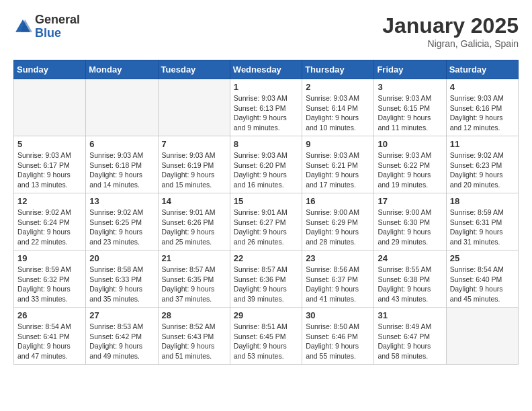 The image size is (532, 411). I want to click on page-header: General Blue January 2025 Nigran, Galici…, so click(266, 31).